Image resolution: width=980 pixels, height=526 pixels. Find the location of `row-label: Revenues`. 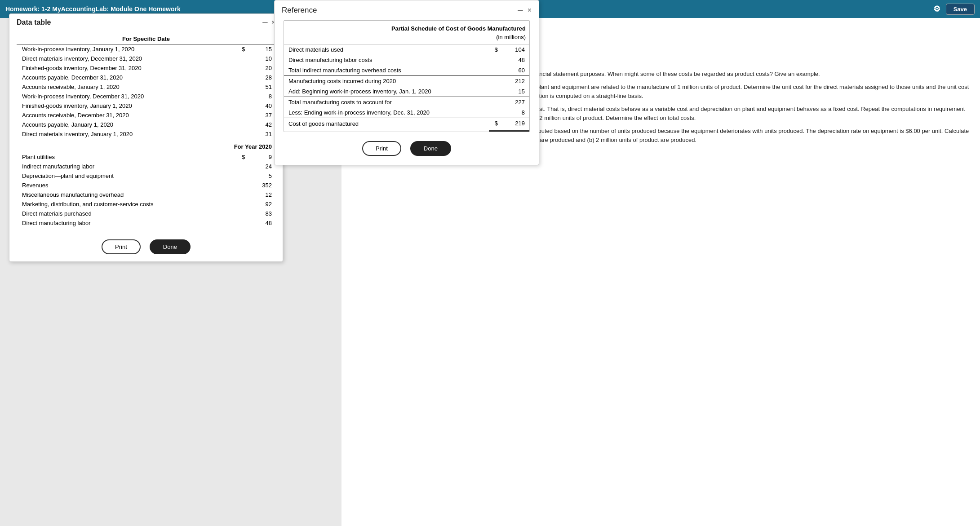

row-label: Revenues is located at coordinates (128, 185).